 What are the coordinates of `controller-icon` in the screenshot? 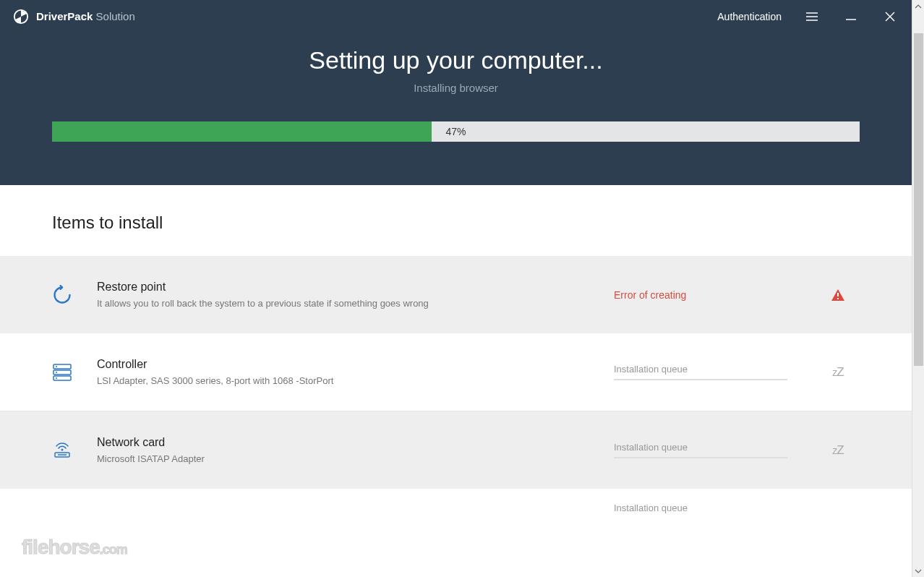 It's located at (69, 372).